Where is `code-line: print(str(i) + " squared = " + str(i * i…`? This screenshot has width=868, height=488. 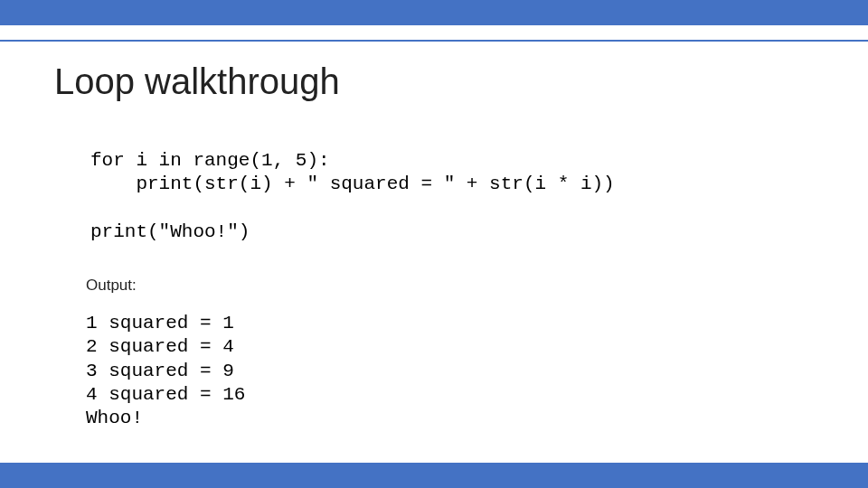 code-line: print(str(i) + " squared = " + str(i * i… is located at coordinates (353, 184).